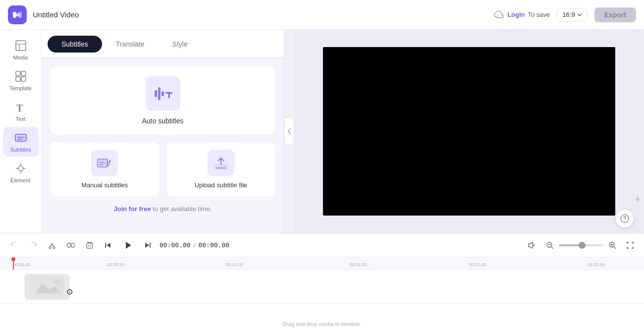 The height and width of the screenshot is (332, 644). Describe the element at coordinates (322, 287) in the screenshot. I see `track-row-video: ⊙` at that location.